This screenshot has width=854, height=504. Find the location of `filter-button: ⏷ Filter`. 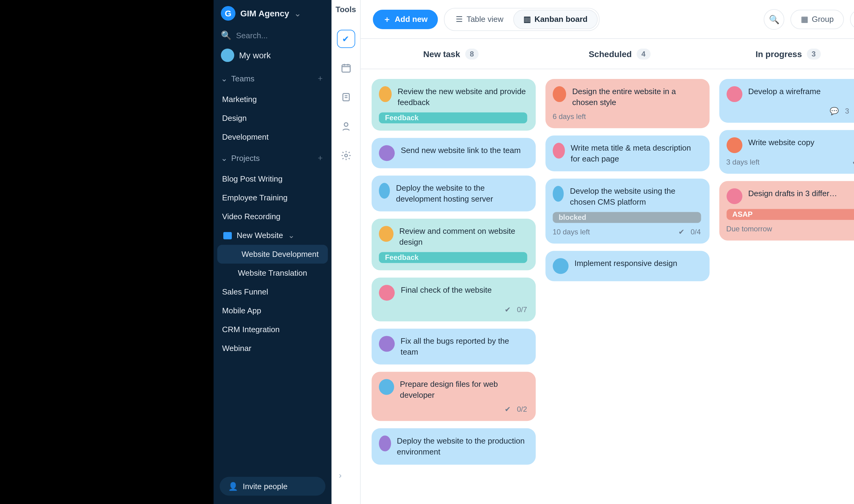

filter-button: ⏷ Filter is located at coordinates (852, 19).